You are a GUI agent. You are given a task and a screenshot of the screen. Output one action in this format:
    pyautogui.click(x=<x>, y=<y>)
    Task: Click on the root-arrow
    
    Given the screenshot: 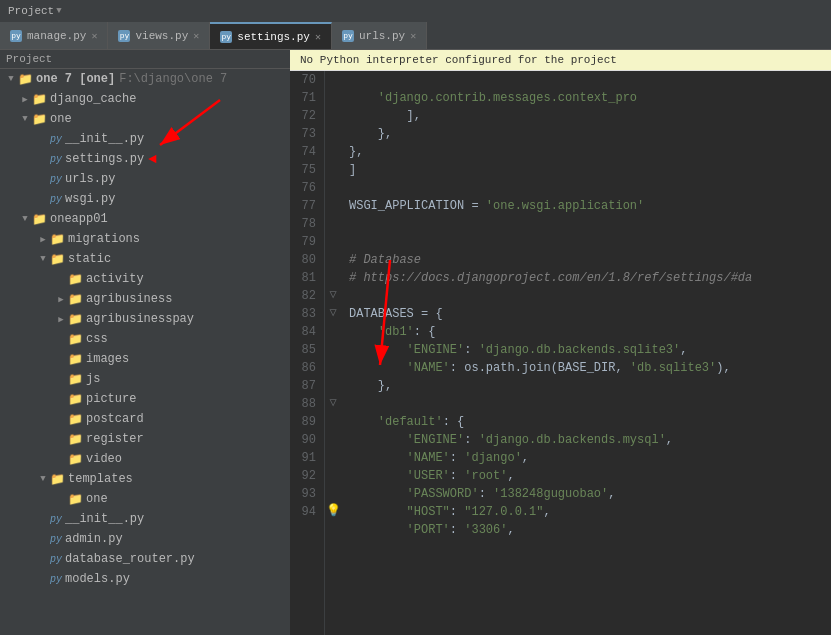 What is the action you would take?
    pyautogui.click(x=11, y=79)
    